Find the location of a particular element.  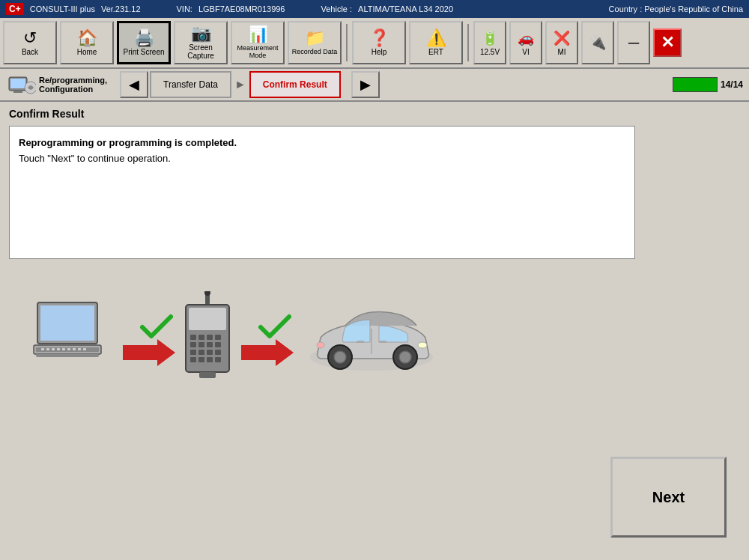

recorded-data-button: 📁 Recorded Data is located at coordinates (315, 43).